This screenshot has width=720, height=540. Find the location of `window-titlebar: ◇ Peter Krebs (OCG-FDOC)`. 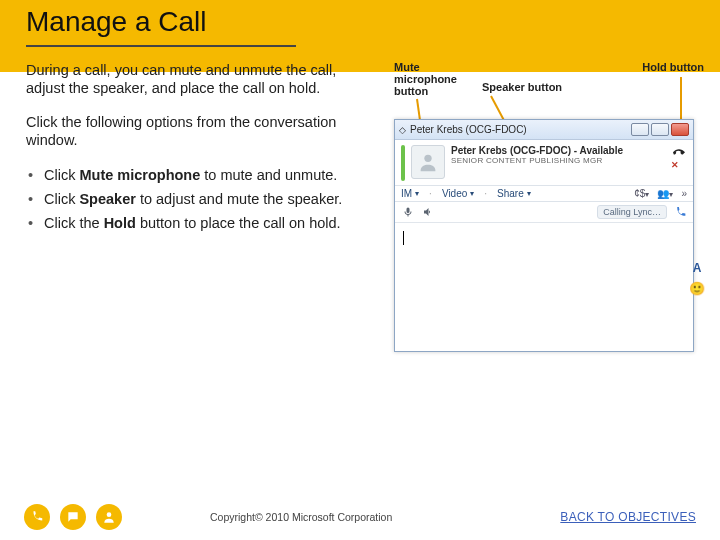

window-titlebar: ◇ Peter Krebs (OCG-FDOC) is located at coordinates (544, 130).